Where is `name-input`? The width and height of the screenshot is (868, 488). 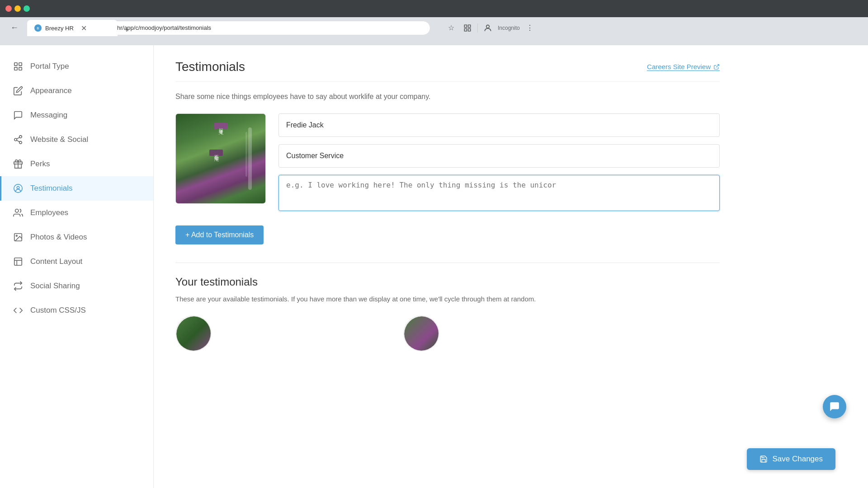
name-input is located at coordinates (499, 125).